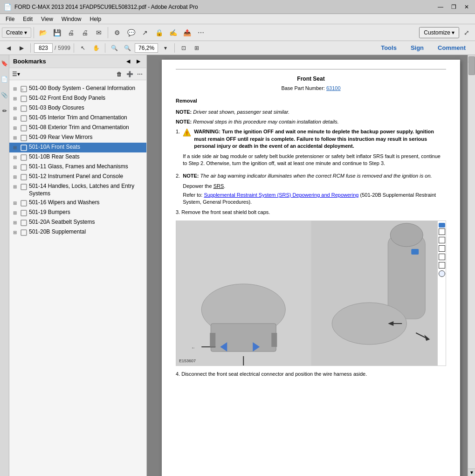 This screenshot has height=476, width=475. What do you see at coordinates (173, 33) in the screenshot?
I see `sign-tool: ✍` at bounding box center [173, 33].